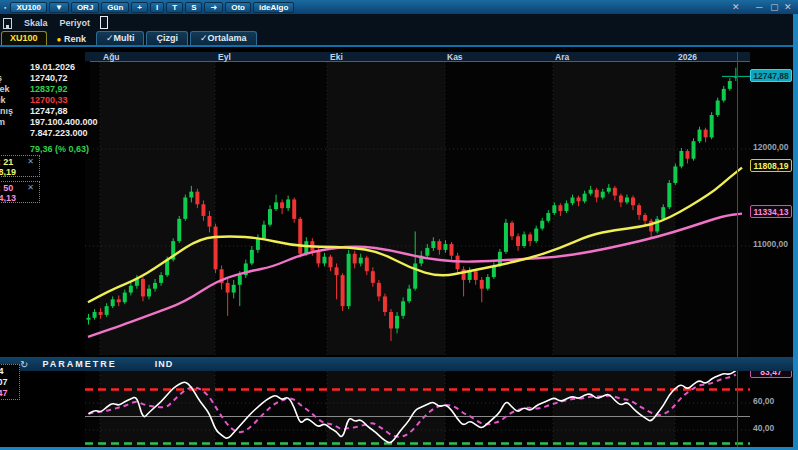 This screenshot has width=798, height=450. What do you see at coordinates (115, 8) in the screenshot?
I see `period-gun-button: Gün` at bounding box center [115, 8].